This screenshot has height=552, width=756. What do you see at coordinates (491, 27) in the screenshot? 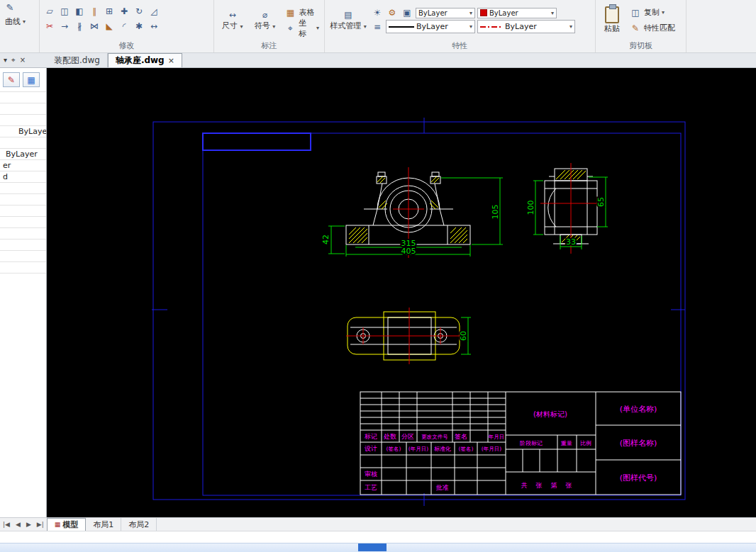
I see `linetype-sample-icon` at bounding box center [491, 27].